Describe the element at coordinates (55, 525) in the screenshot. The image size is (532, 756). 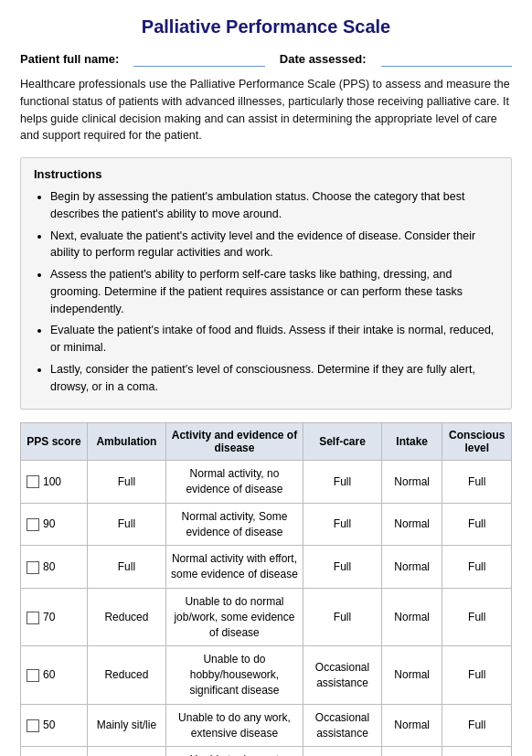
I see `score-cell: 90` at that location.